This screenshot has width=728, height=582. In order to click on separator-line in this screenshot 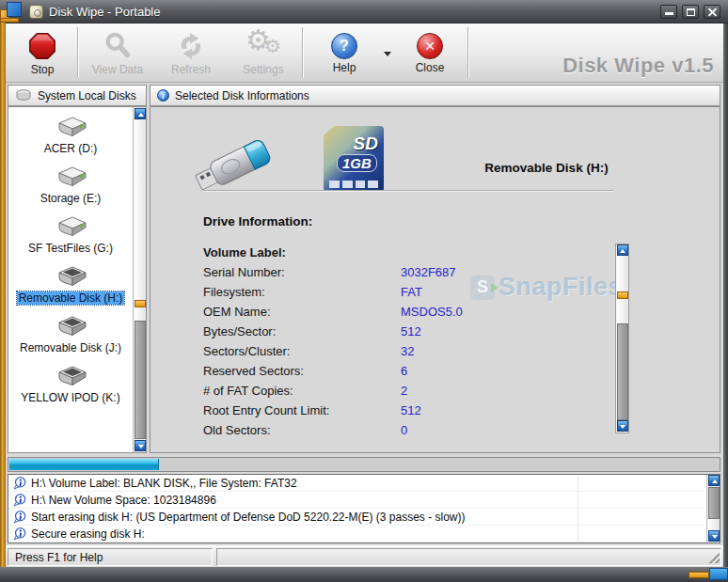, I will do `click(408, 190)`.